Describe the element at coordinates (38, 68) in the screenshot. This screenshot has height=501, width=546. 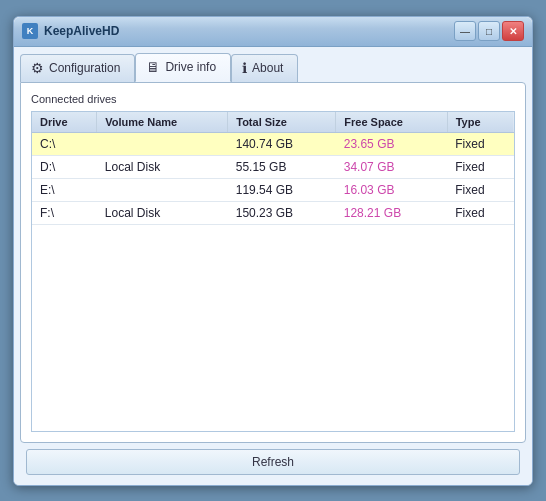
I see `config-icon: ⚙` at that location.